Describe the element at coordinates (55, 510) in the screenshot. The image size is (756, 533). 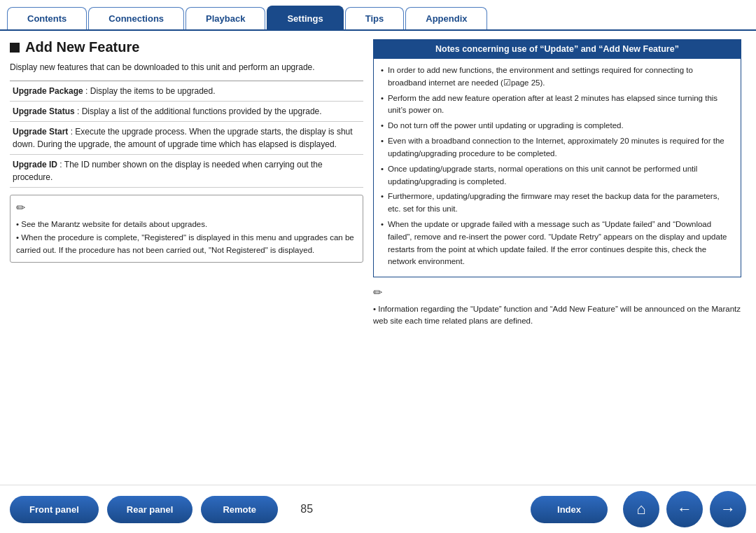
I see `front-panel-button: Front panel` at that location.